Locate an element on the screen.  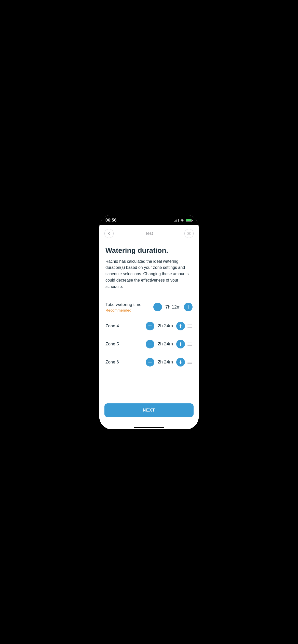
total-label: Total watering time is located at coordinates (128, 305).